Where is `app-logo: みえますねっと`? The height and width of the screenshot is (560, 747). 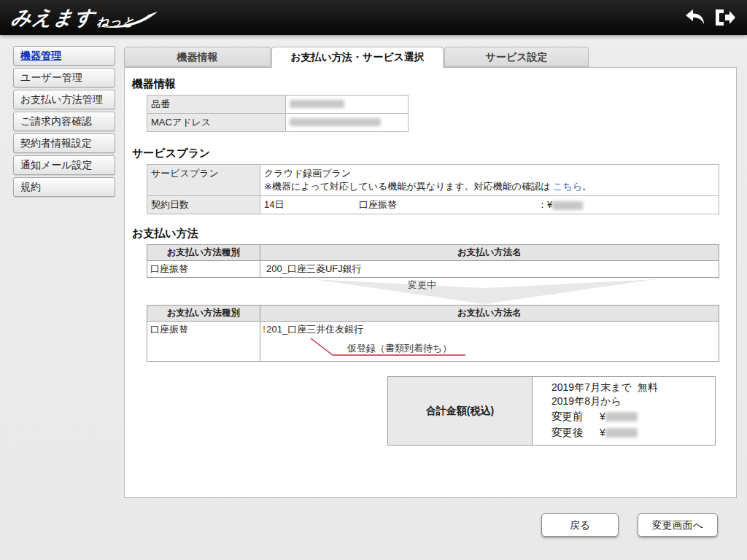 app-logo: みえますねっと is located at coordinates (73, 18).